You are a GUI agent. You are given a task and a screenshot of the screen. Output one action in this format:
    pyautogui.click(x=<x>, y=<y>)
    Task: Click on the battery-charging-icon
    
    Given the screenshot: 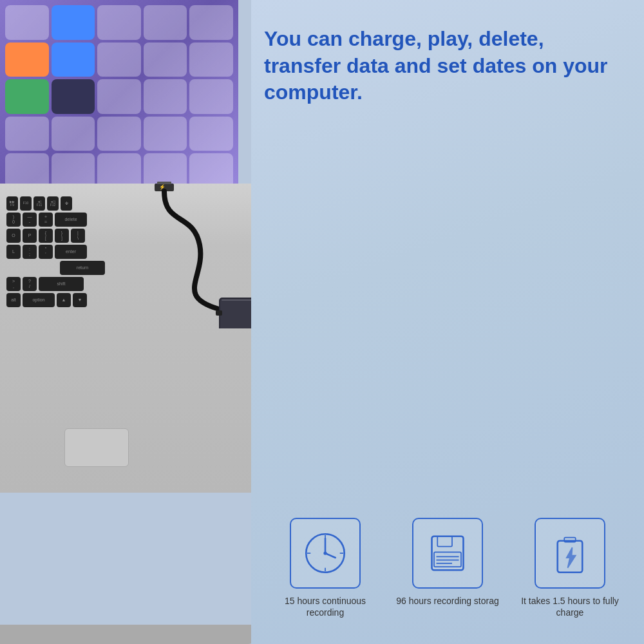 What is the action you would take?
    pyautogui.click(x=570, y=553)
    